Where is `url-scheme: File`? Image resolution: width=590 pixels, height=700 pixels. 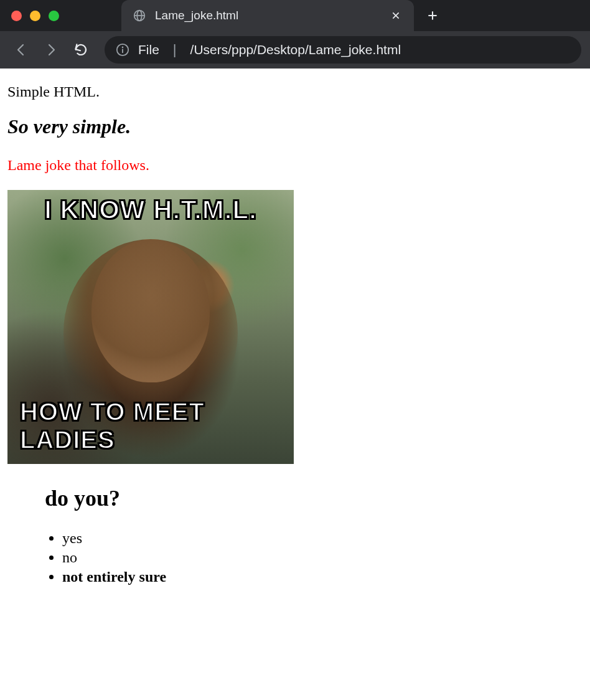
url-scheme: File is located at coordinates (149, 50).